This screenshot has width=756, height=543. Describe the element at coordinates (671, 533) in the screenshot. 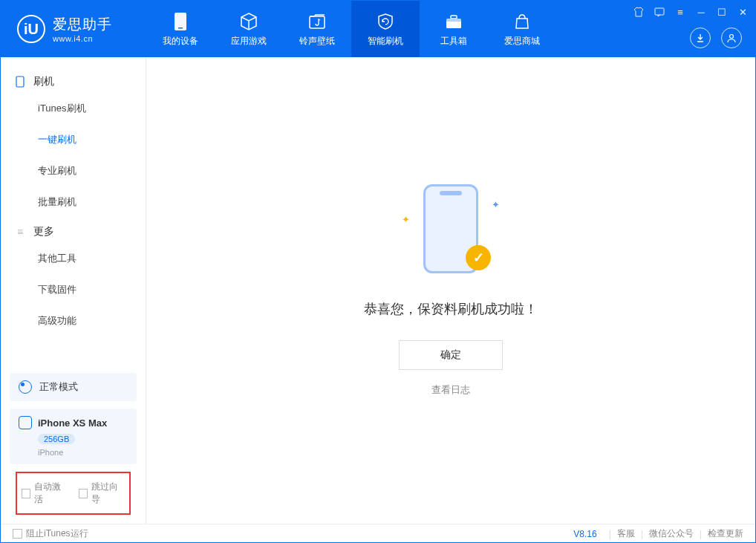

I see `wechat-link: 微信公众号` at that location.